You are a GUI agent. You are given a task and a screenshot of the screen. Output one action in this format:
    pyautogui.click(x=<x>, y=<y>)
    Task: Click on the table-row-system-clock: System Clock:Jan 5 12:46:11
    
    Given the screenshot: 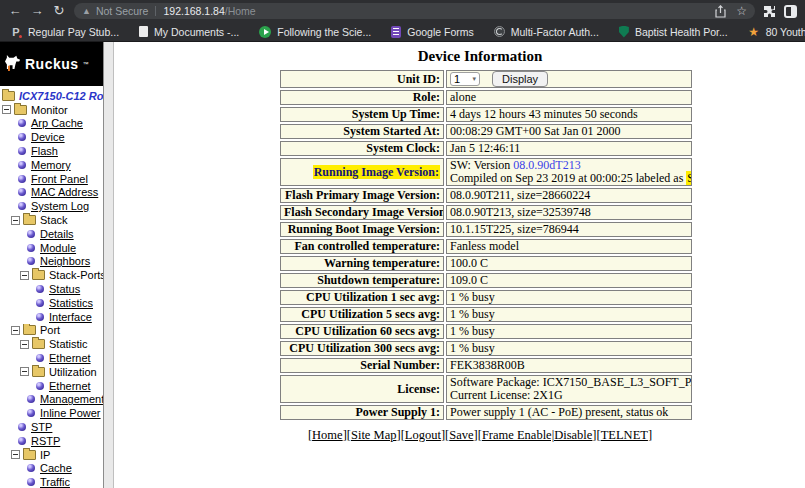 What is the action you would take?
    pyautogui.click(x=486, y=148)
    